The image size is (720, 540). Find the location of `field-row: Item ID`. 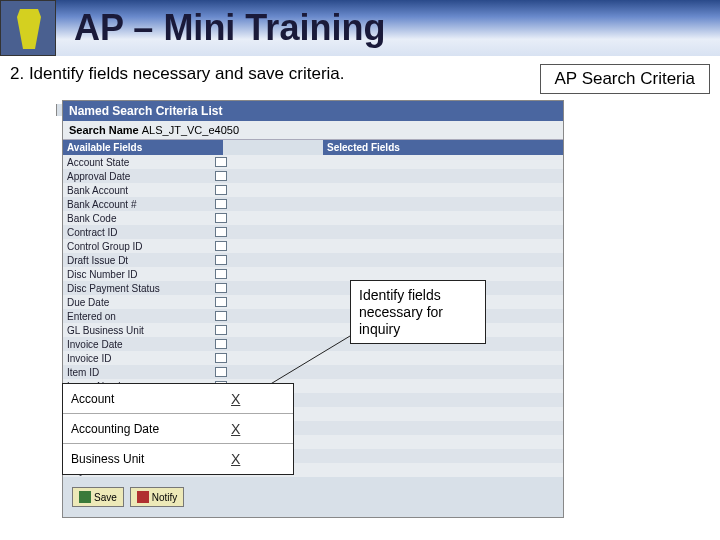

field-row: Item ID is located at coordinates (313, 372).